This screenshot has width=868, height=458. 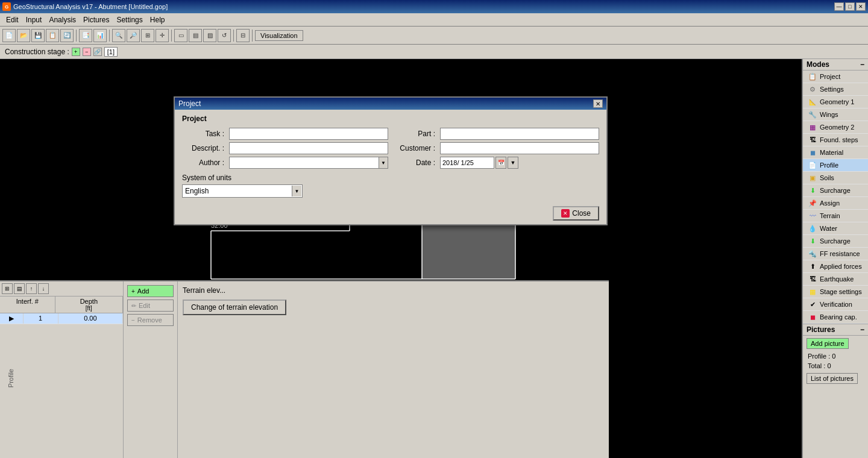 What do you see at coordinates (813, 216) in the screenshot?
I see `terrain-icon: 〰` at bounding box center [813, 216].